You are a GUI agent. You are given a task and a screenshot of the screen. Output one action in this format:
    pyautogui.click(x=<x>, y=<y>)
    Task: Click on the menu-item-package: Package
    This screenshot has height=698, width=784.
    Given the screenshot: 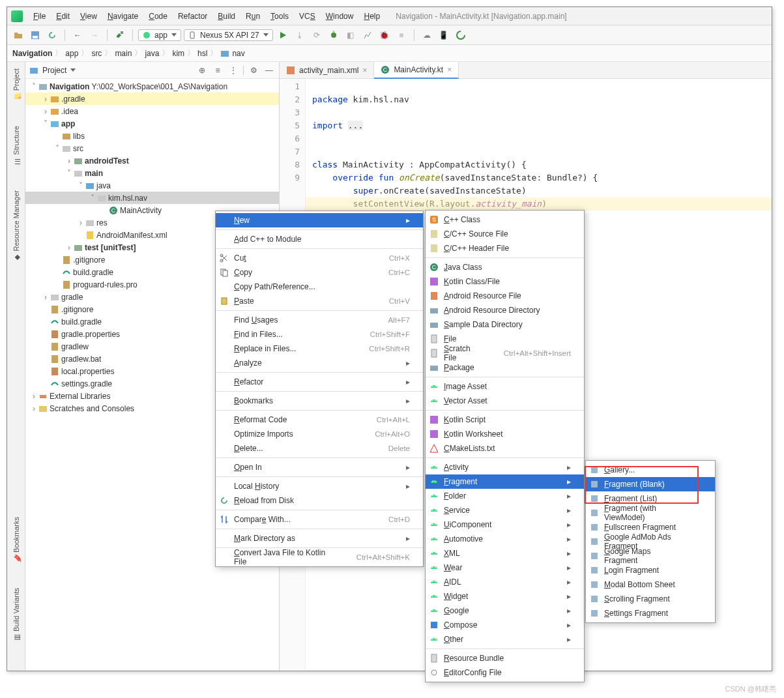 What is the action you would take?
    pyautogui.click(x=504, y=368)
    